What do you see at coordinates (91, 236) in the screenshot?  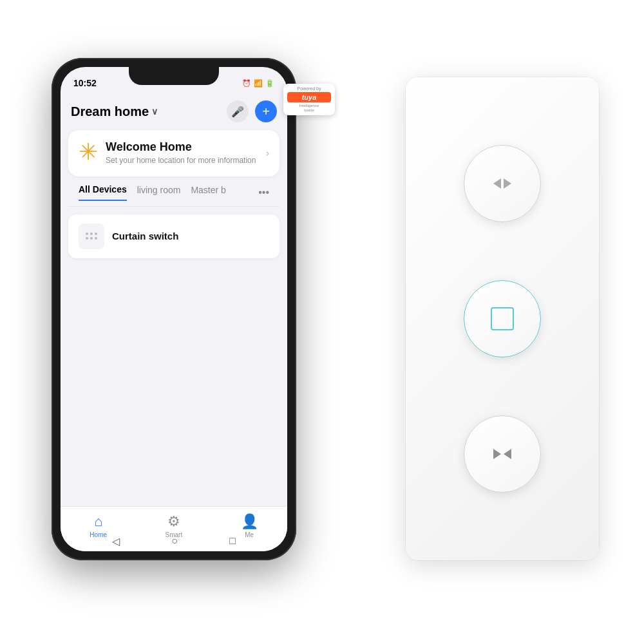 I see `device-icon` at bounding box center [91, 236].